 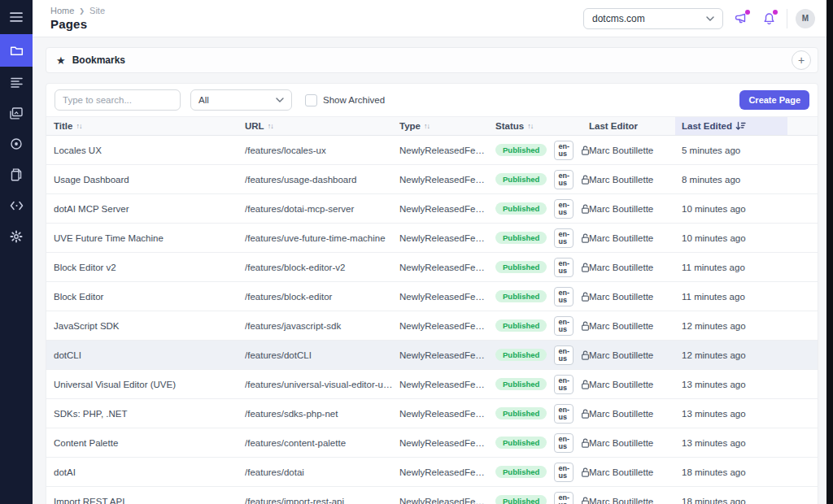 What do you see at coordinates (62, 11) in the screenshot?
I see `breadcrumb-home-link: Home` at bounding box center [62, 11].